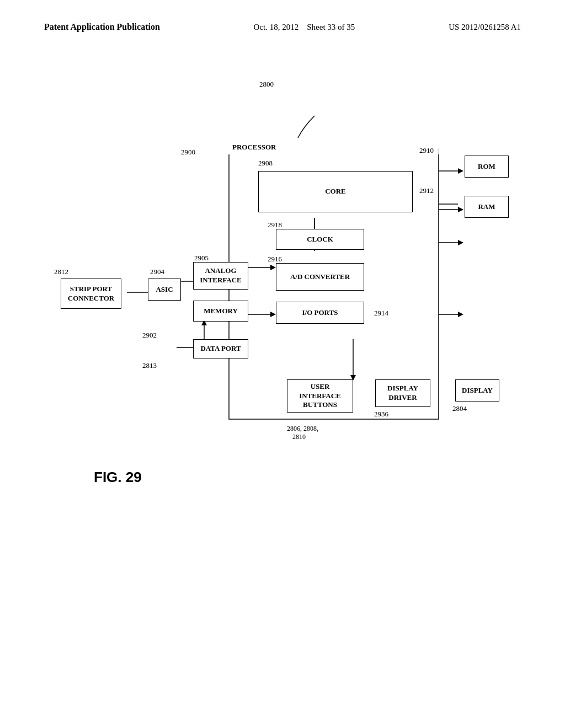  What do you see at coordinates (333, 148) in the screenshot?
I see `processor-label: PROCESSOR` at bounding box center [333, 148].